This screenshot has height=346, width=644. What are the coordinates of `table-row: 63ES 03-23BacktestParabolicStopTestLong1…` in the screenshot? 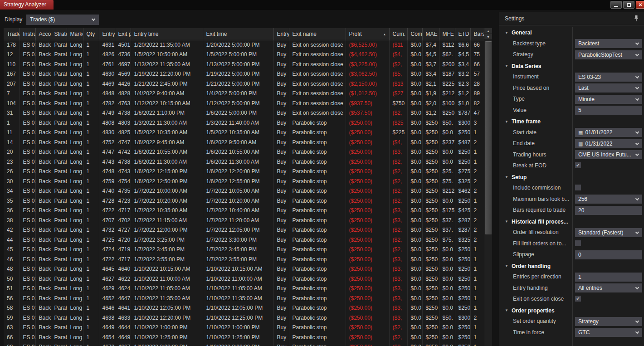 It's located at (244, 328).